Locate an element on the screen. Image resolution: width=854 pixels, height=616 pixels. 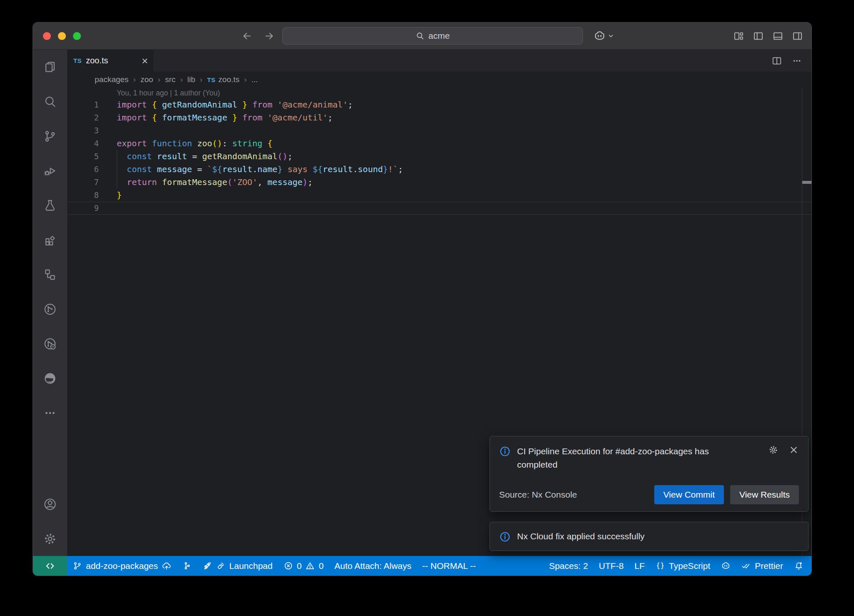
activity-bar is located at coordinates (50, 303).